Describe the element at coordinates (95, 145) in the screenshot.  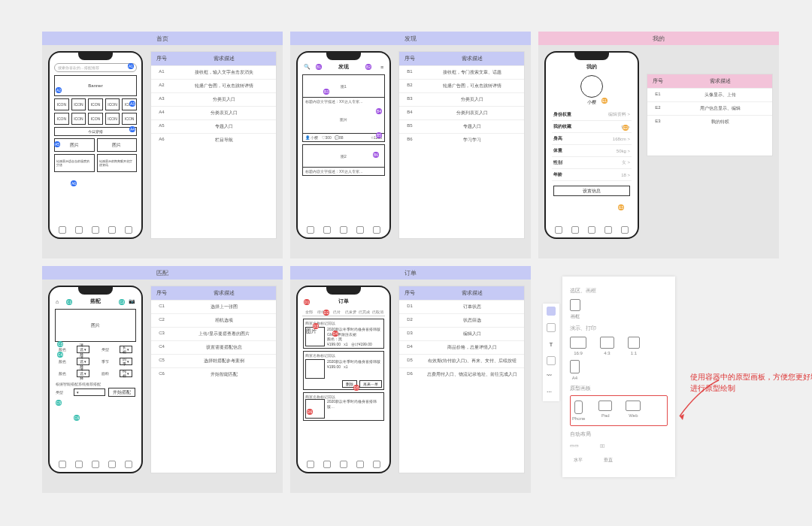
I see `phone-mock-home: 搜索你喜欢的…搭配推荐 Banner ICONICONICONICONICON …` at that location.